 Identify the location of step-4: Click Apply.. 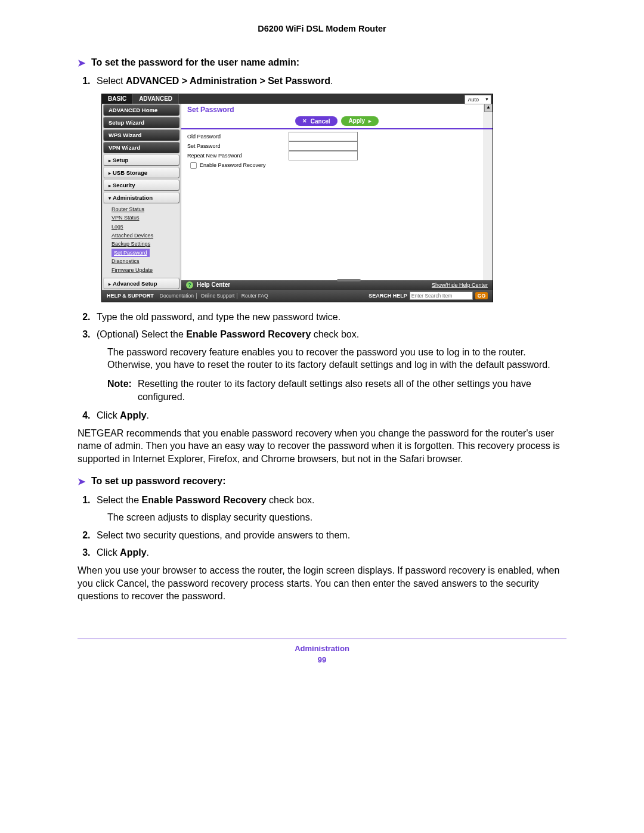
(330, 416).